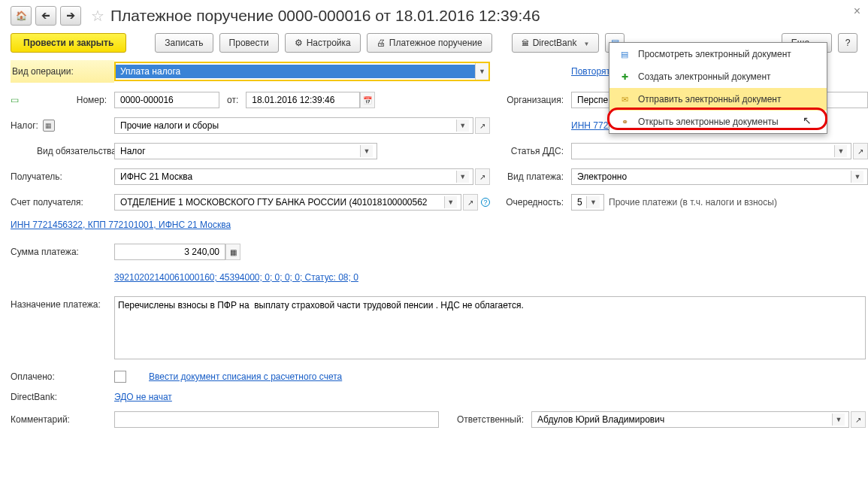 The width and height of the screenshot is (868, 503). Describe the element at coordinates (288, 202) in the screenshot. I see `recacc-select: ▼` at that location.